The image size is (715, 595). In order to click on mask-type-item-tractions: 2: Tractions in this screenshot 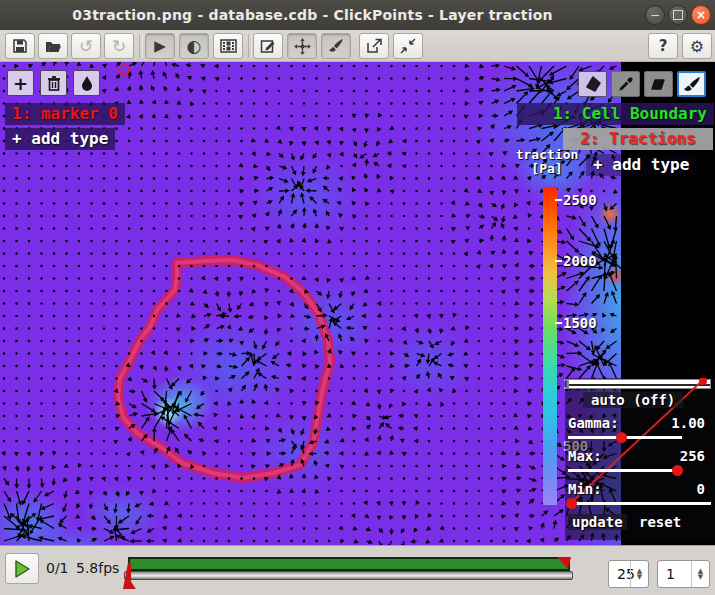, I will do `click(638, 139)`.